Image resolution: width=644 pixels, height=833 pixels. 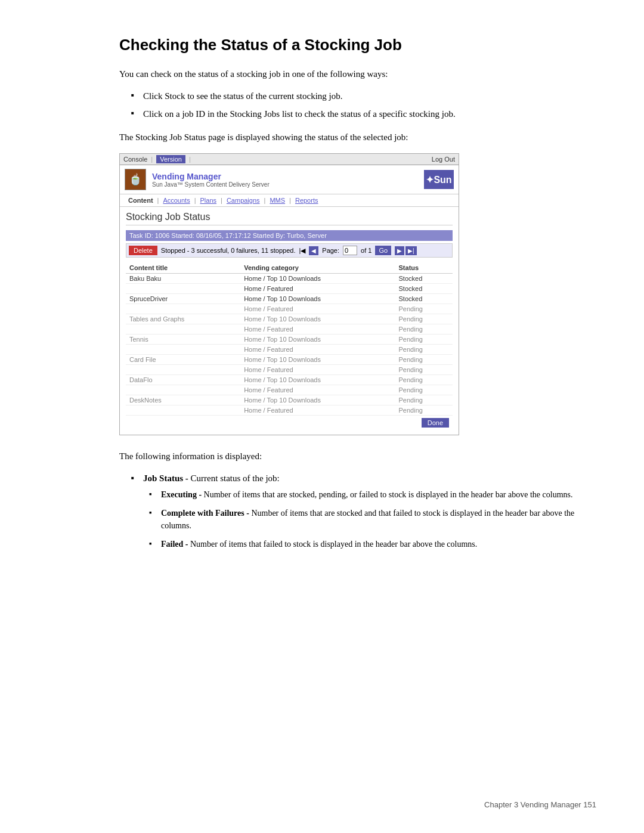 What do you see at coordinates (183, 360) in the screenshot?
I see `cell-content-title: Card File` at bounding box center [183, 360].